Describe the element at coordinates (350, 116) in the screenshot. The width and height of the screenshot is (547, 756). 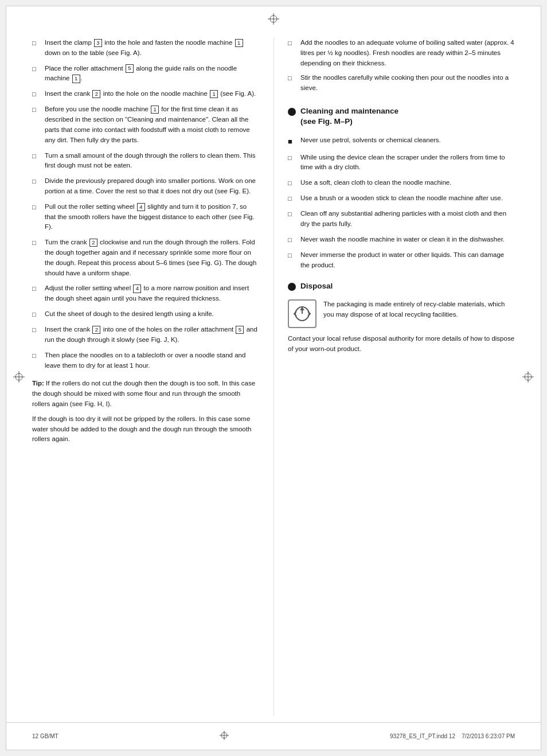
I see `cleaning-title: Cleaning and maintenance (see Fig. M–P)` at that location.